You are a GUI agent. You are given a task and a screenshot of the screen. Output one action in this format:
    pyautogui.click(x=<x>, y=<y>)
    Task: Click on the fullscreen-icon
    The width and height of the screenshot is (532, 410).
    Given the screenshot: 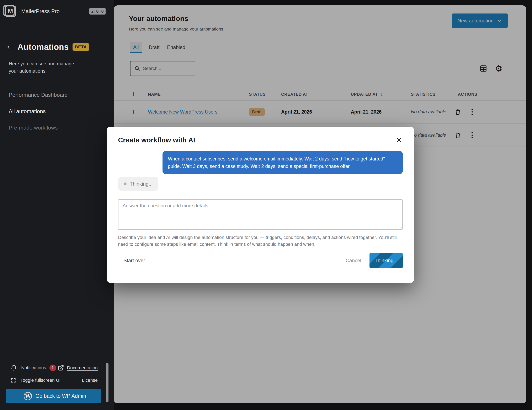 What is the action you would take?
    pyautogui.click(x=13, y=380)
    